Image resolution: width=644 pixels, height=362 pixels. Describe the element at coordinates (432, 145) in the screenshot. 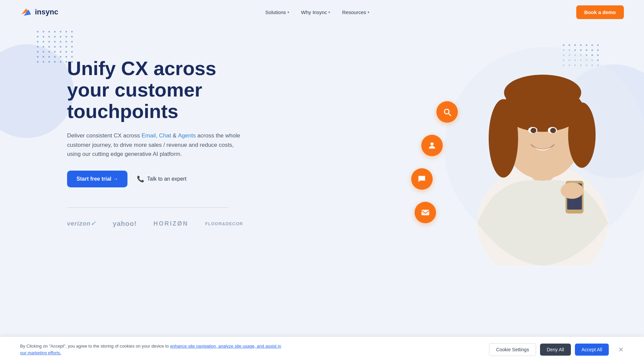

I see `float-person-icon` at that location.